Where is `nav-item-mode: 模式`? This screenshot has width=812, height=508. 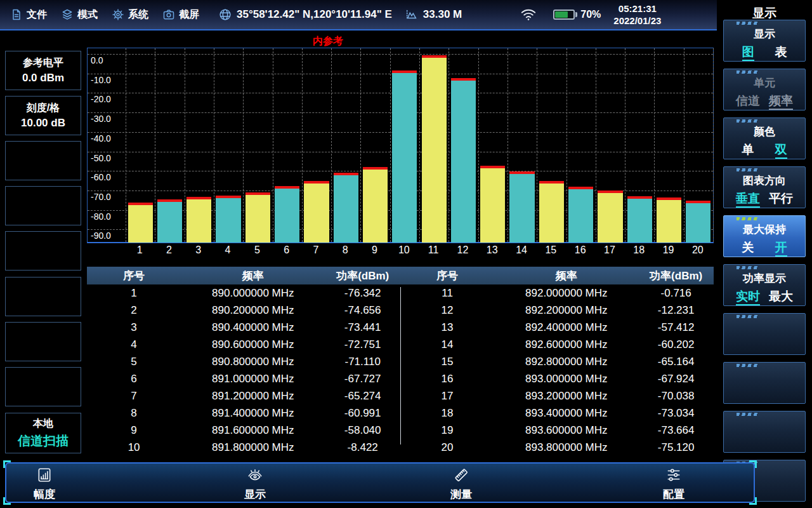 nav-item-mode: 模式 is located at coordinates (79, 15).